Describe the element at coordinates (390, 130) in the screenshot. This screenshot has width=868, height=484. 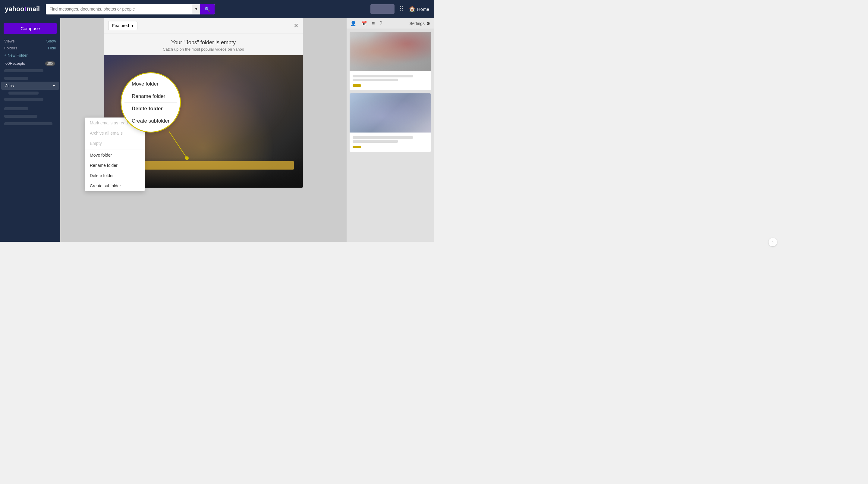
I see `right-sidebar: 👤 📅 ≡ ? Settings ⚙` at that location.